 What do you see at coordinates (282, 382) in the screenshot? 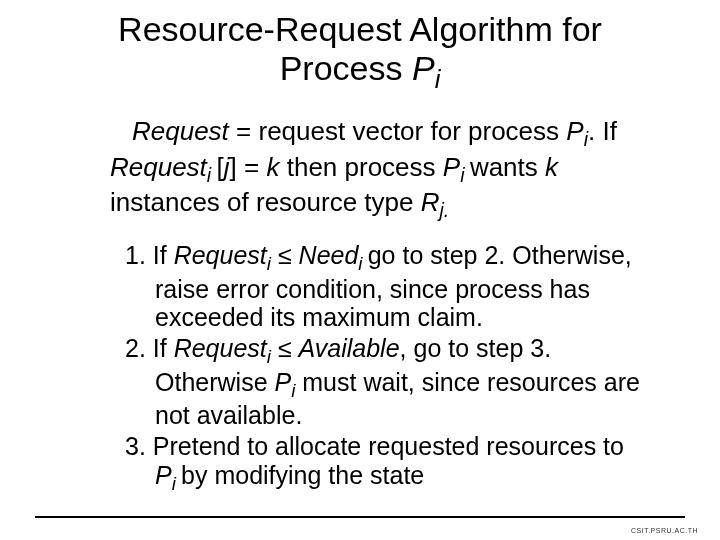
I see `s2g: P` at bounding box center [282, 382].